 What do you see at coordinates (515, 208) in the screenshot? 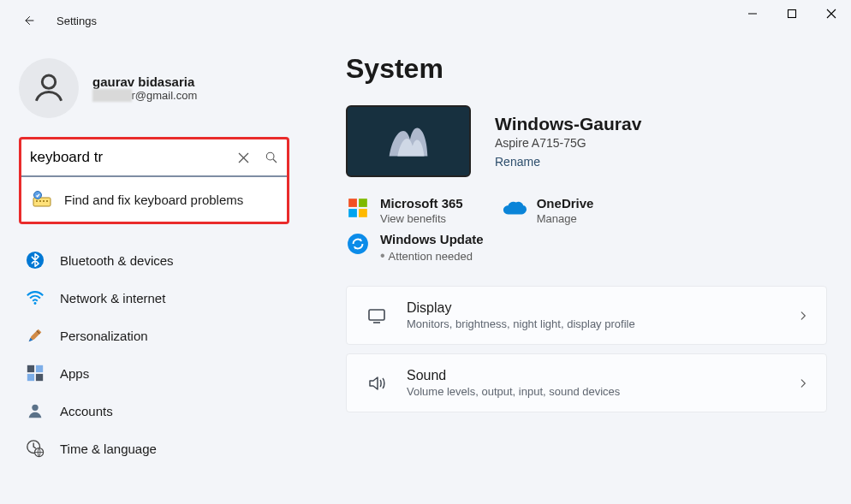
I see `onedrive-icon` at bounding box center [515, 208].